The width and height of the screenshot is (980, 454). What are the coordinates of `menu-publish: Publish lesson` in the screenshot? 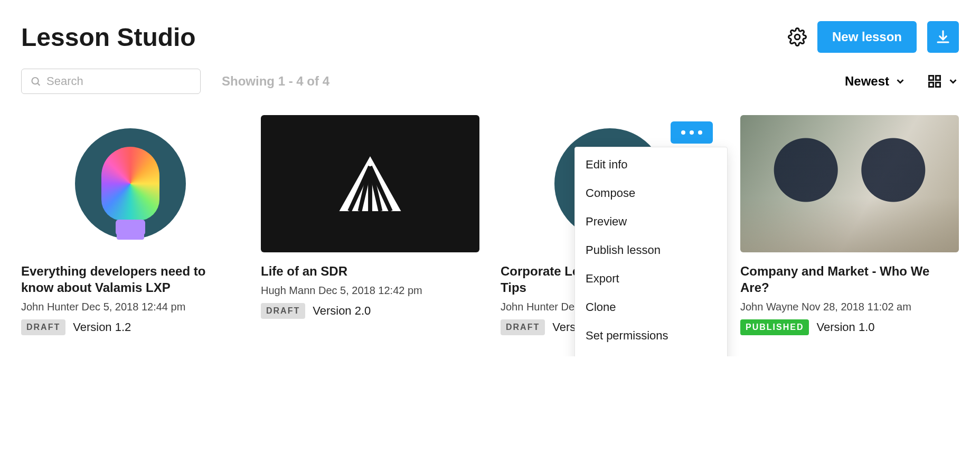 It's located at (651, 250).